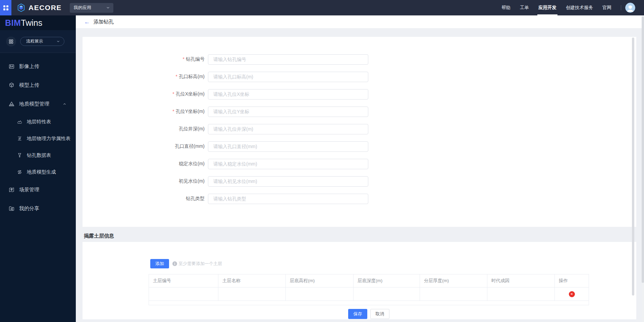 This screenshot has width=644, height=322. I want to click on hole-depth-input, so click(288, 129).